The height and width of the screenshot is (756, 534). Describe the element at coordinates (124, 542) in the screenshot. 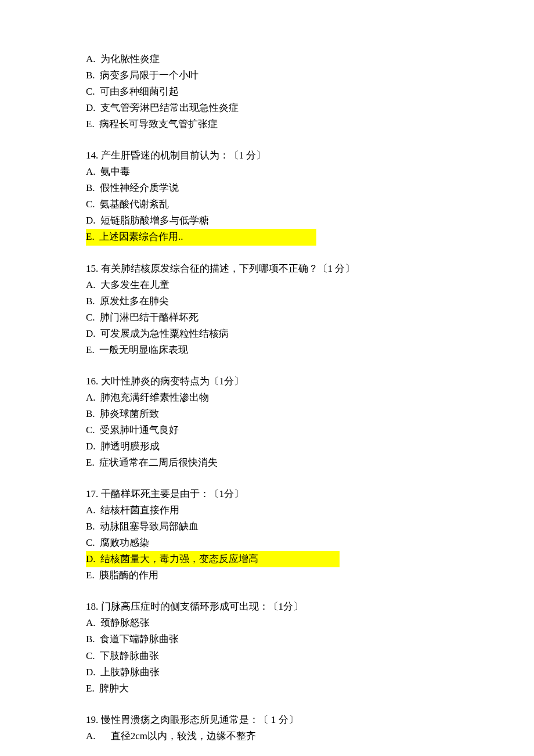

I see `option-text: 腐败功感染` at that location.